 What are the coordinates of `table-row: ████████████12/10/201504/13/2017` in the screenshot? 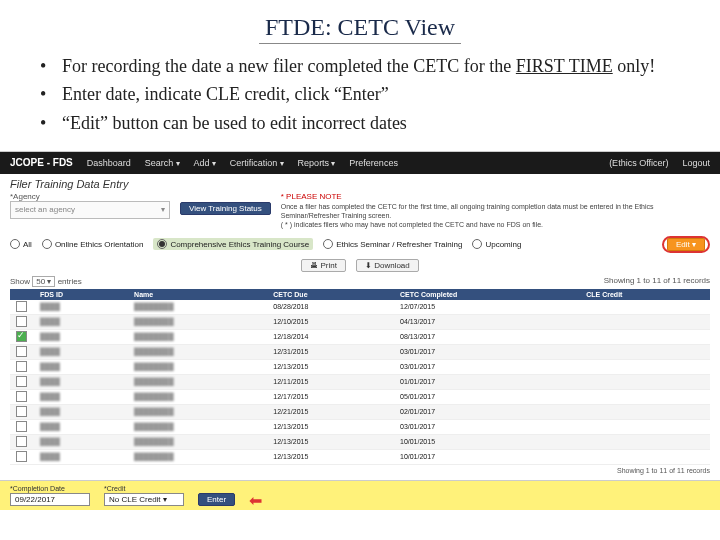 It's located at (360, 322).